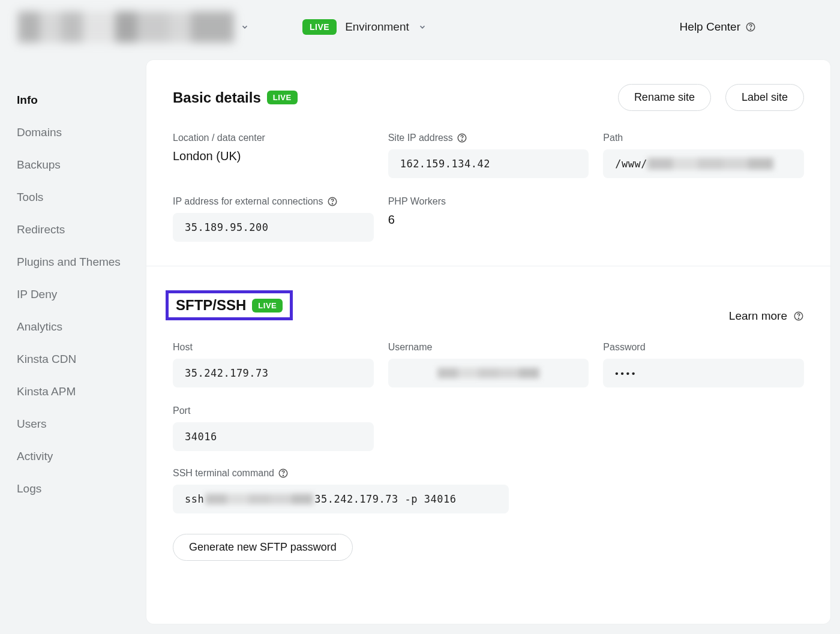 This screenshot has width=840, height=634. What do you see at coordinates (274, 428) in the screenshot?
I see `port-field: Port 34016` at bounding box center [274, 428].